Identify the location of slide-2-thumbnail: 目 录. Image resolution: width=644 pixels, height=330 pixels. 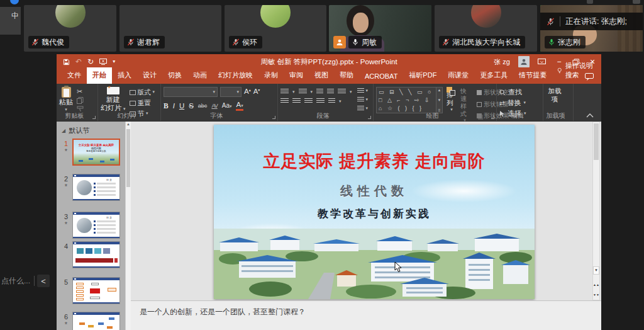
(96, 188).